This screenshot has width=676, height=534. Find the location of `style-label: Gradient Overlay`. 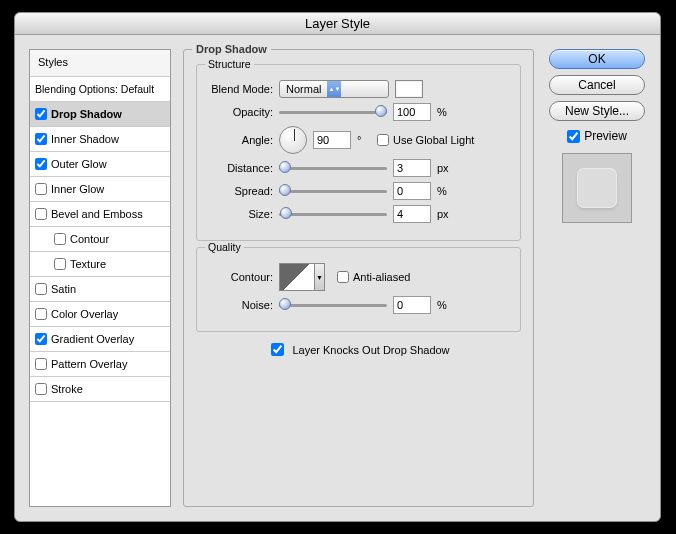

style-label: Gradient Overlay is located at coordinates (92, 339).